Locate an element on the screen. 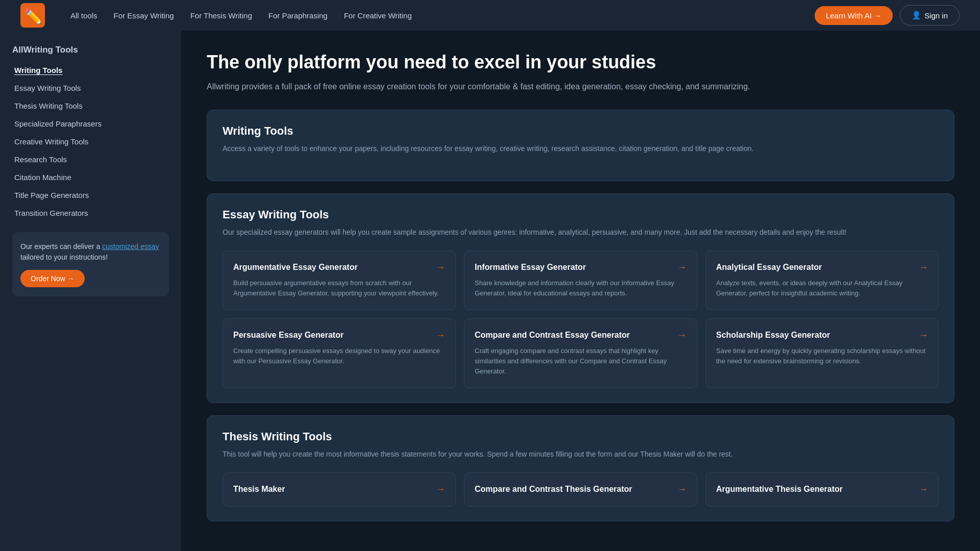  sidebar-item-writing-tools: Writing Tools is located at coordinates (91, 70).